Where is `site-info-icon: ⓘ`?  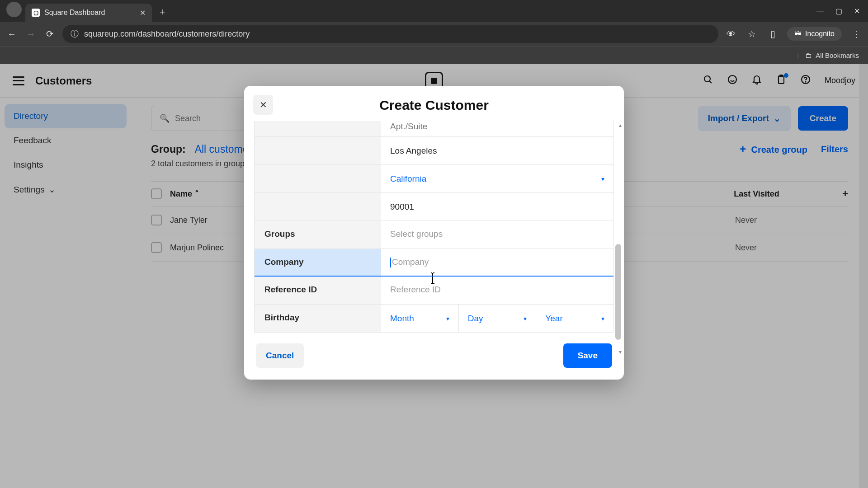 site-info-icon: ⓘ is located at coordinates (75, 34).